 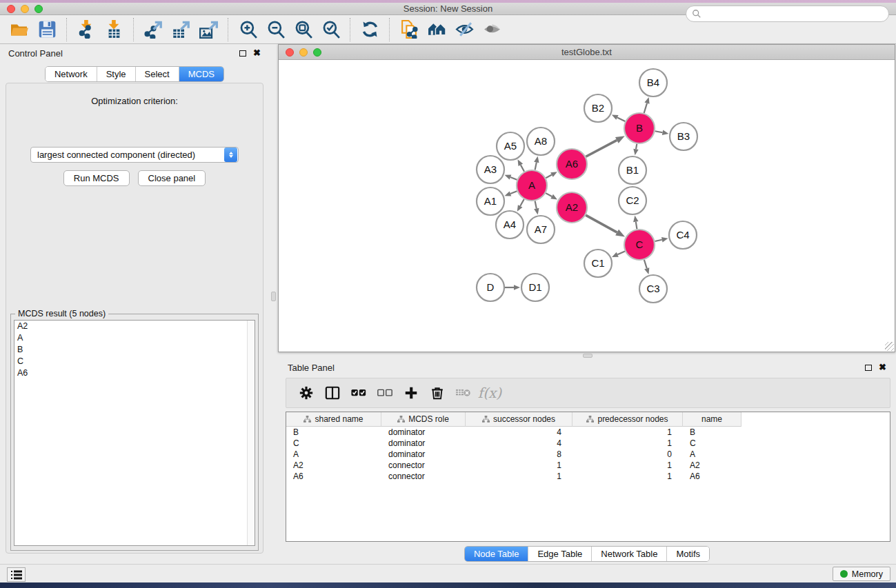 I want to click on search-box, so click(x=788, y=14).